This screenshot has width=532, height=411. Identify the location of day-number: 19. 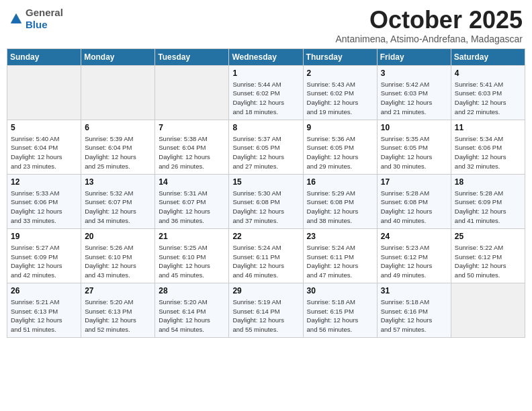
(44, 236).